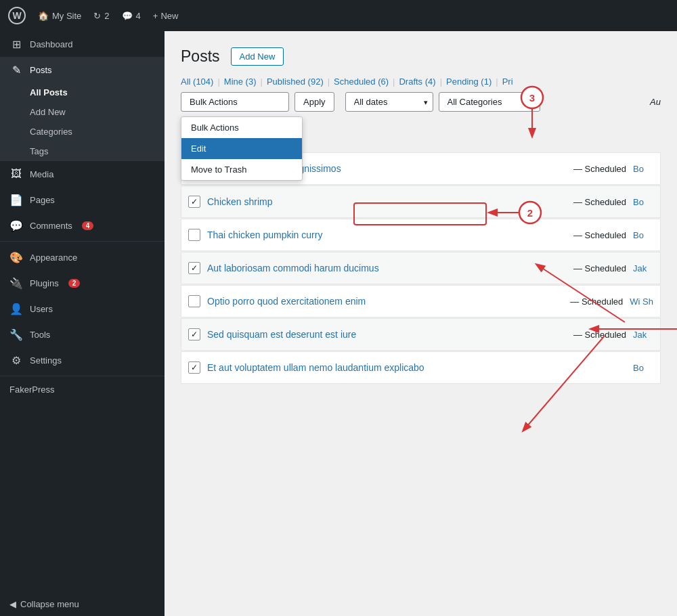 The width and height of the screenshot is (677, 616). I want to click on post-author-5: Wi Sh, so click(642, 302).